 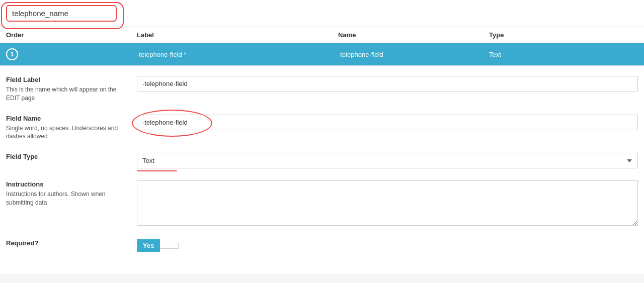 What do you see at coordinates (387, 123) in the screenshot?
I see `field-name-input` at bounding box center [387, 123].